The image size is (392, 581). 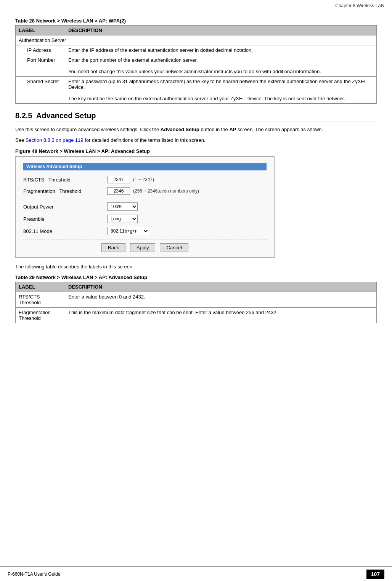 I want to click on table-row: IP Address Enter the IP address of the e…, so click(x=196, y=50).